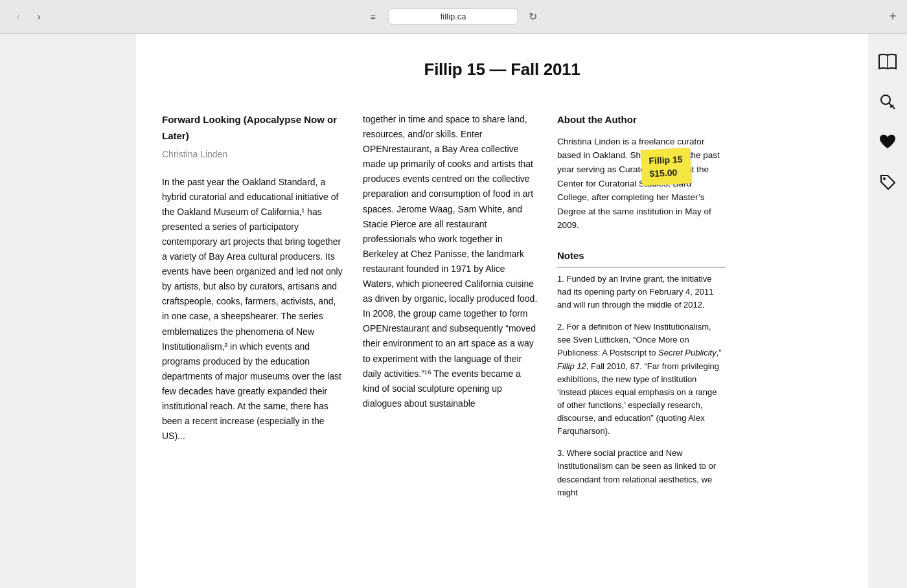 The width and height of the screenshot is (907, 588). Describe the element at coordinates (373, 17) in the screenshot. I see `hamburger-icon: ≡` at that location.